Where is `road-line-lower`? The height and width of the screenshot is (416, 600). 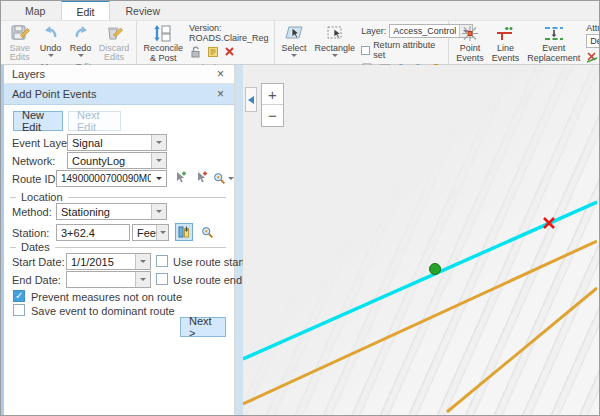
road-line-lower is located at coordinates (522, 350).